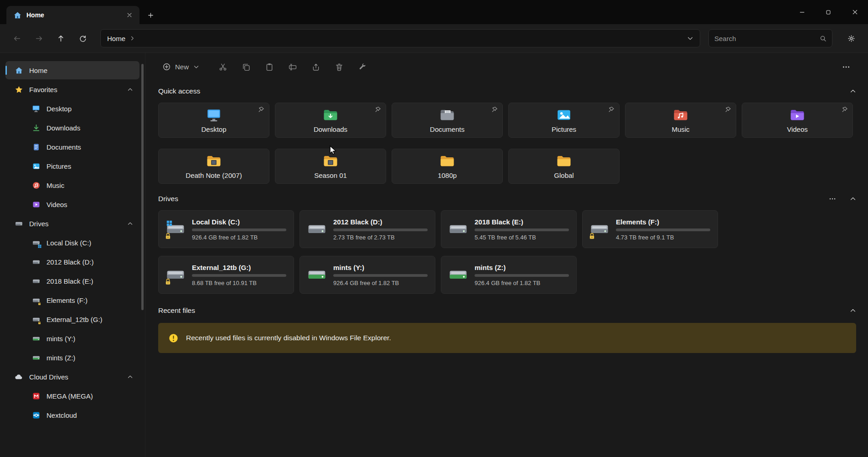 This screenshot has height=457, width=868. Describe the element at coordinates (331, 175) in the screenshot. I see `item-label: Season 01` at that location.